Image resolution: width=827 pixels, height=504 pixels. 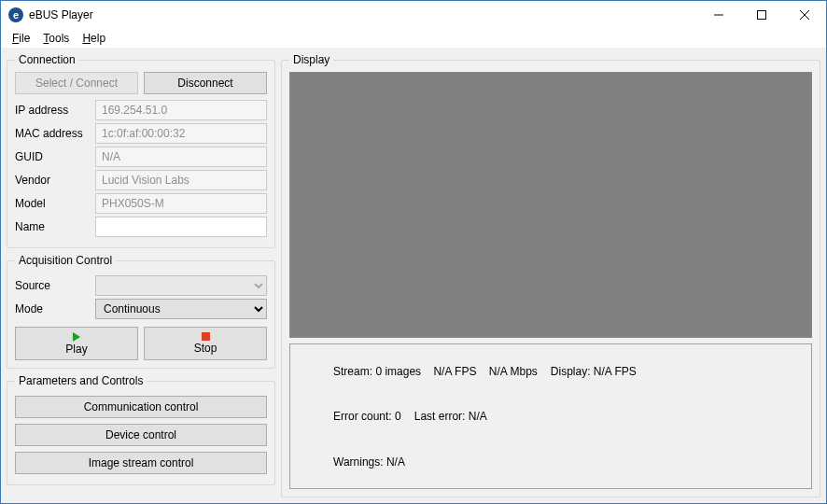 What do you see at coordinates (805, 15) in the screenshot?
I see `close-button` at bounding box center [805, 15].